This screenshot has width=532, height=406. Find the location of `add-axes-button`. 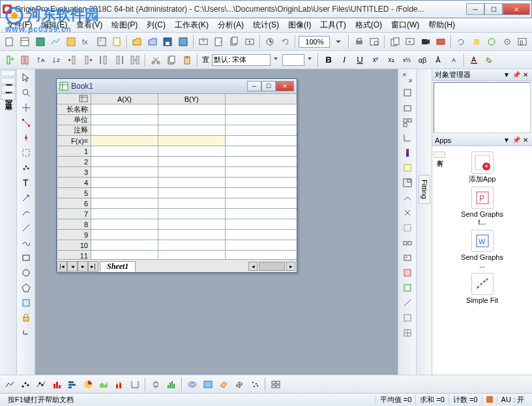

add-axes-button is located at coordinates (407, 138).